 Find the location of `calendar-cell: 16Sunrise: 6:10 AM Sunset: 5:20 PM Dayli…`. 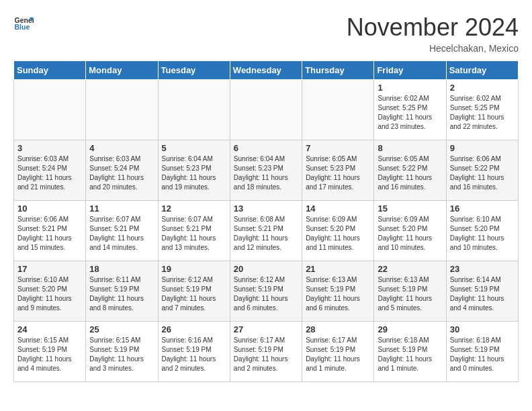

calendar-cell: 16Sunrise: 6:10 AM Sunset: 5:20 PM Dayli… is located at coordinates (482, 231).